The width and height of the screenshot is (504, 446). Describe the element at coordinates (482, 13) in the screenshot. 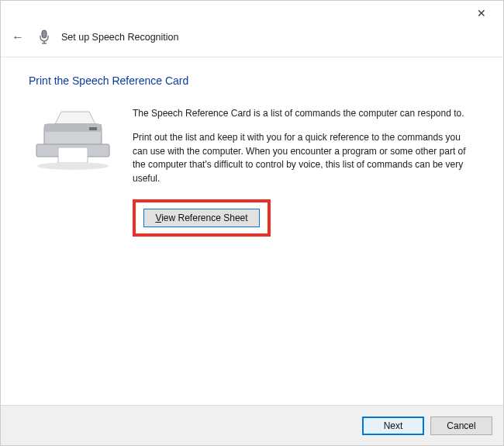

I see `close-button: ✕` at that location.